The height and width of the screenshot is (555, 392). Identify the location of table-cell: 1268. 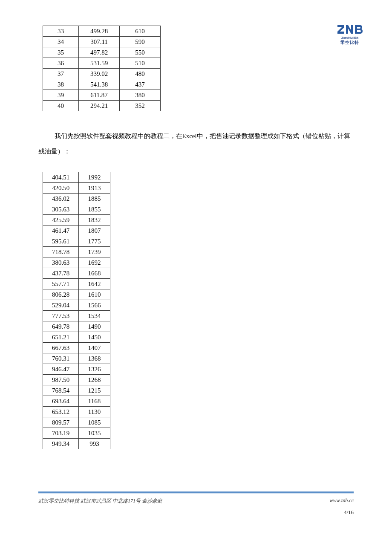
(95, 380).